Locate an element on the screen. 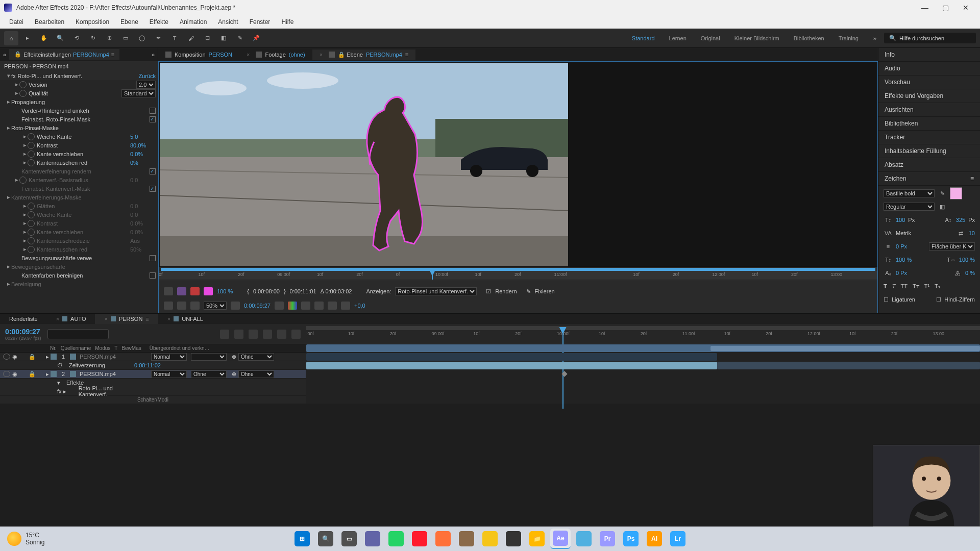  magenta-chip-icon is located at coordinates (208, 291).